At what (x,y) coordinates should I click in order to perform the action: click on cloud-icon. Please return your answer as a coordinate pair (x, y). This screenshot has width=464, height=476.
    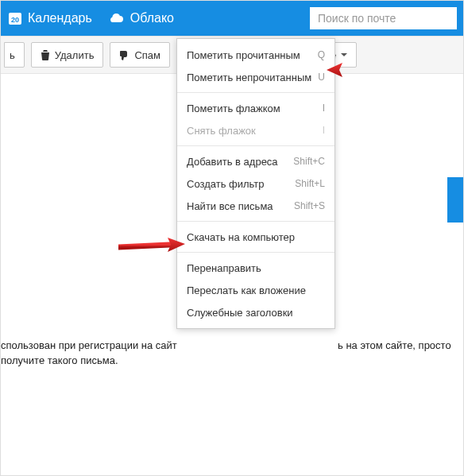
    Looking at the image, I should click on (116, 18).